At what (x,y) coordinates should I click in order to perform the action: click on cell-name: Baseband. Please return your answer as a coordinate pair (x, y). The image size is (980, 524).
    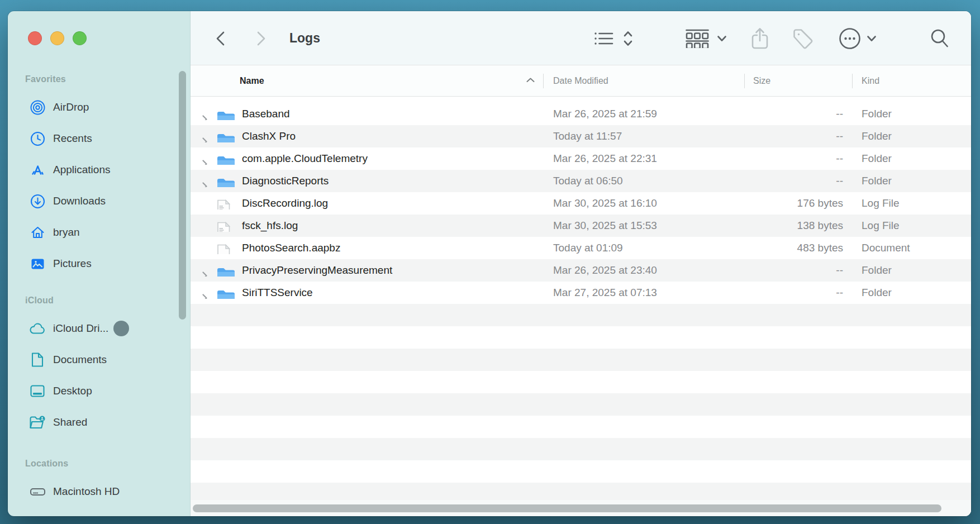
    Looking at the image, I should click on (367, 114).